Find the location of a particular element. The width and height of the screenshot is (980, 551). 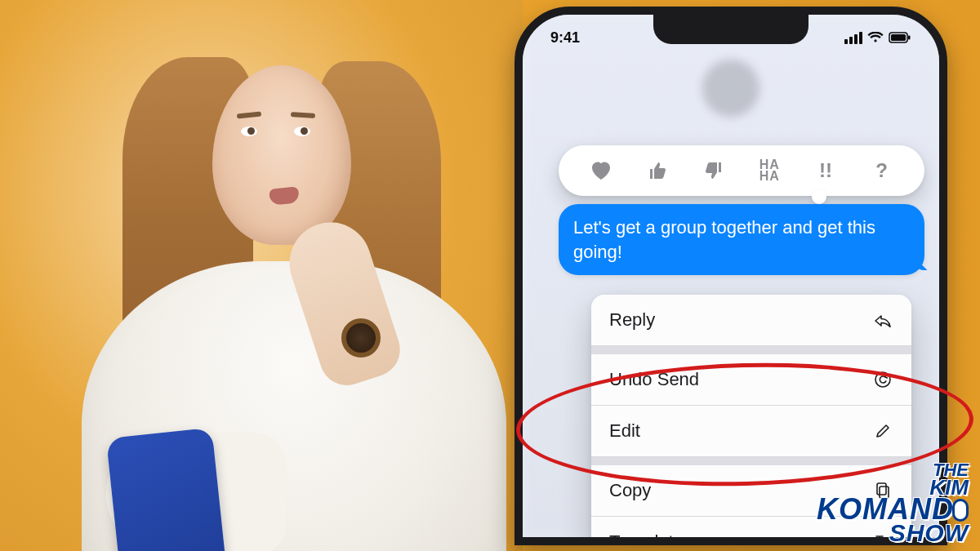

wristwatch is located at coordinates (361, 338).